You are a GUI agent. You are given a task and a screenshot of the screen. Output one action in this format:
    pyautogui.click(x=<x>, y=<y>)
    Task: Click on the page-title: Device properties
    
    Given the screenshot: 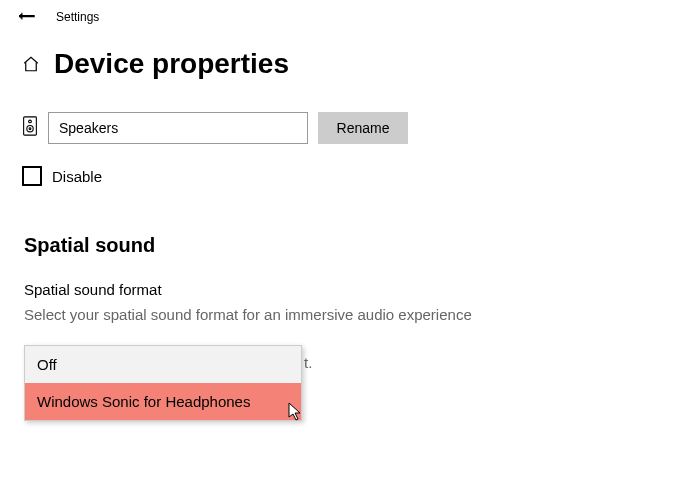 What is the action you would take?
    pyautogui.click(x=172, y=64)
    